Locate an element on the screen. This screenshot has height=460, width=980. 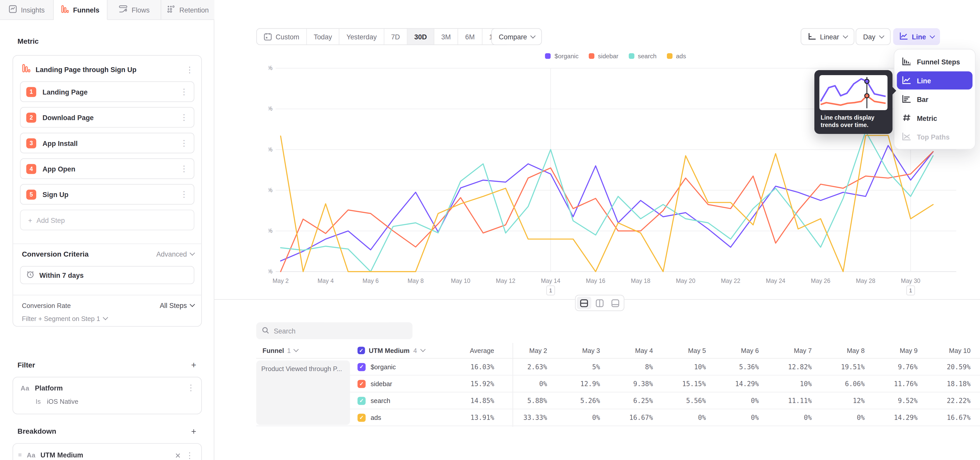
range-6m: 6M is located at coordinates (470, 37).